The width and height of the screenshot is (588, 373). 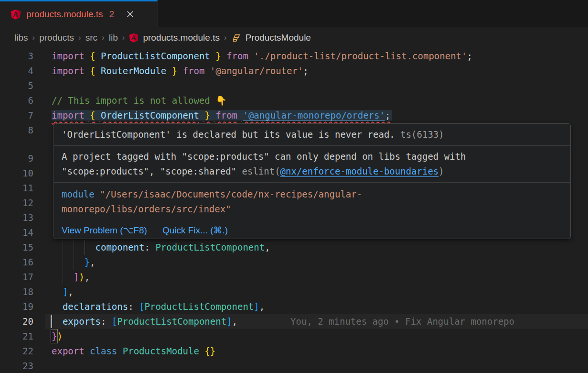 I want to click on hover-text: "scope:products", "scope:shared", so click(x=152, y=171).